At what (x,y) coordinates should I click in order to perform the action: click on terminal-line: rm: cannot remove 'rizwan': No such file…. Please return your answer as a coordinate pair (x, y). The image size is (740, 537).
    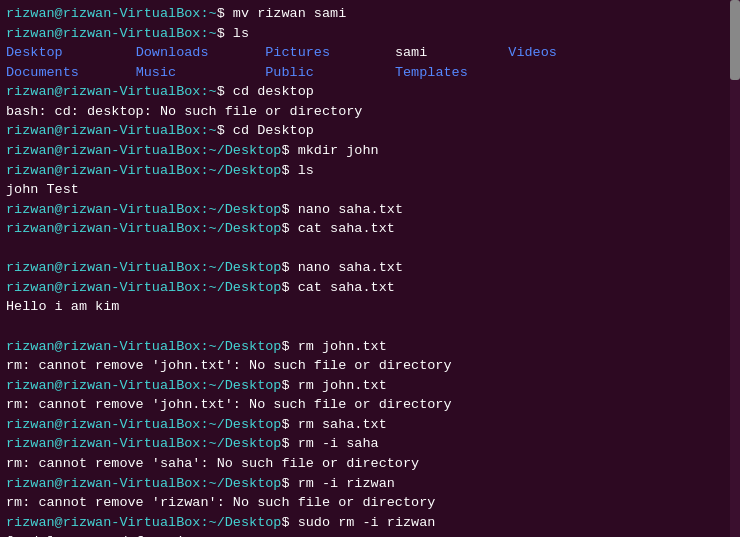
    Looking at the image, I should click on (370, 503).